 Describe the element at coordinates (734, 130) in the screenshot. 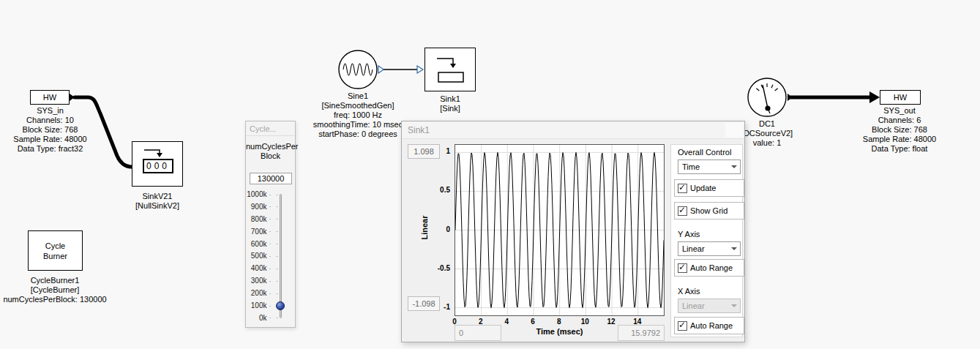

I see `window-close-button` at that location.